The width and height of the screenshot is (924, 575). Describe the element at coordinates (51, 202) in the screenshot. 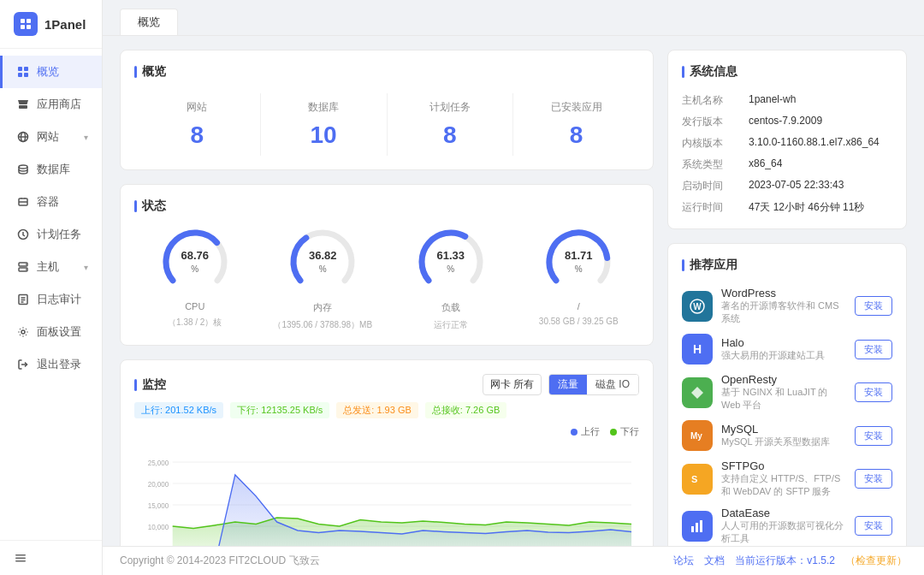

I see `sidebar-item-container: 容器` at that location.